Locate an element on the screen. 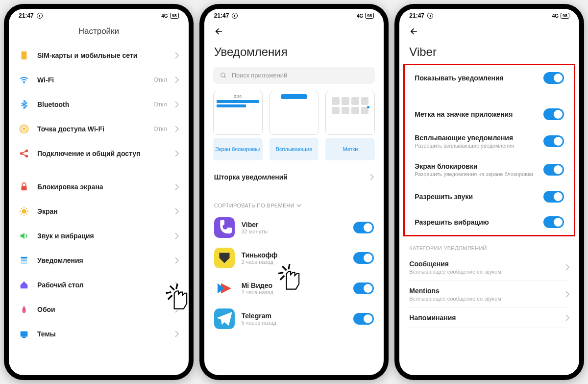 The image size is (588, 384). settings-row-hotspot: Точка доступа Wi-Fi Откл is located at coordinates (99, 129).